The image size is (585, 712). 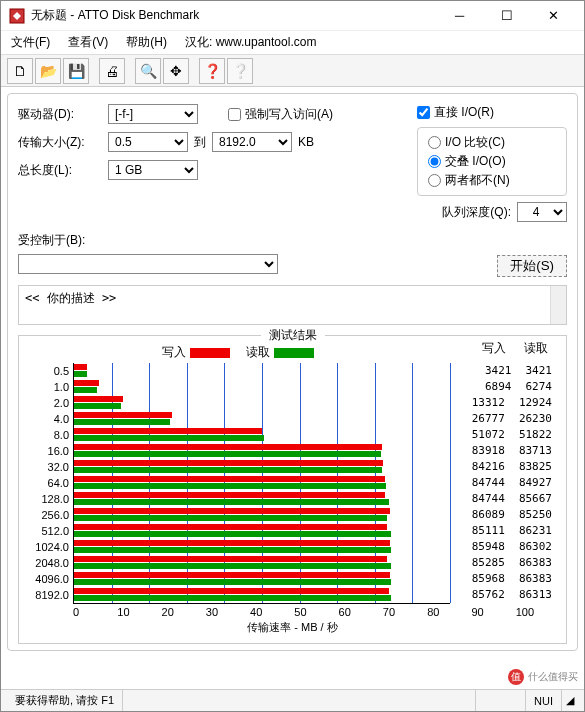 I want to click on io-compare-radio, so click(x=434, y=142).